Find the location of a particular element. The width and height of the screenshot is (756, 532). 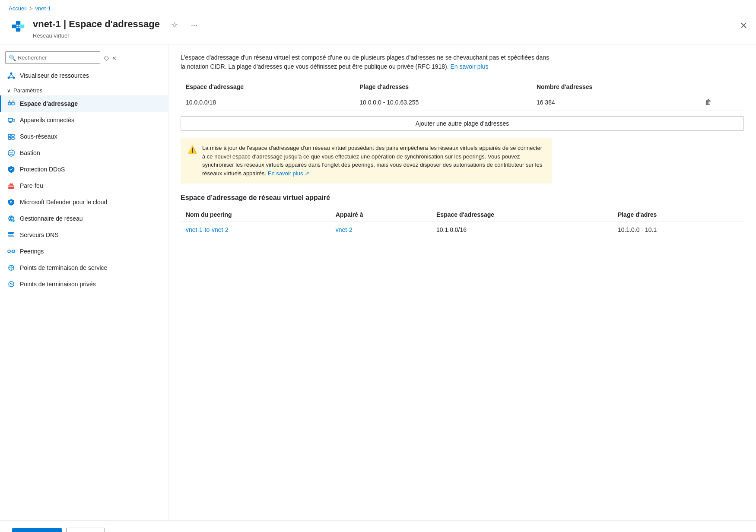

footer: Enregistrer Annuler Fournir des commenta… is located at coordinates (378, 526).